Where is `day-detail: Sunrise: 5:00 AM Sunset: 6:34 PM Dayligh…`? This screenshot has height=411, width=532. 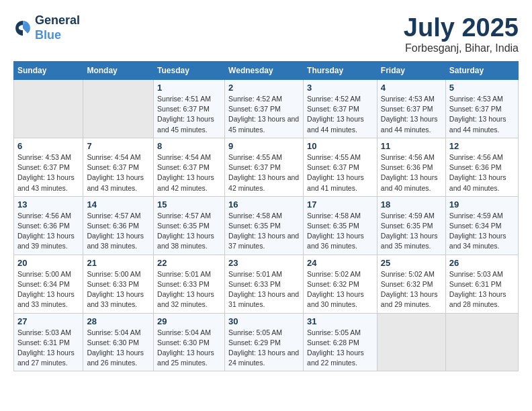 day-detail: Sunrise: 5:00 AM Sunset: 6:34 PM Dayligh… is located at coordinates (48, 290).